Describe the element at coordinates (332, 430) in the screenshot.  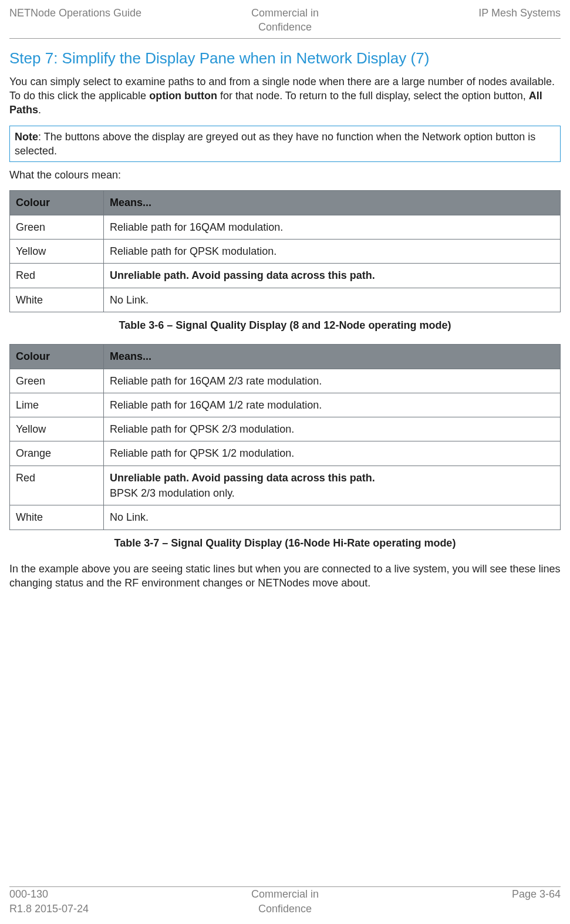
I see `cell-means: Reliable path for QPSK 2/3 modulation.` at that location.